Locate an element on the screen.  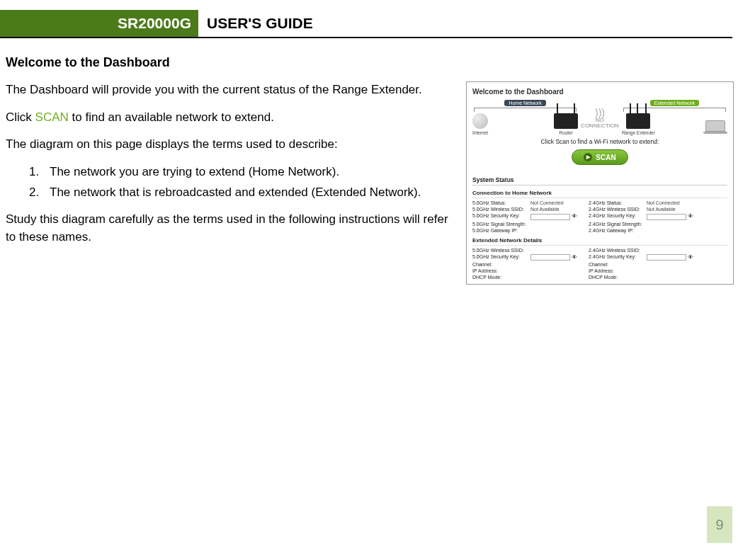
section-heading: Welcome to the Dashboard is located at coordinates (372, 62).